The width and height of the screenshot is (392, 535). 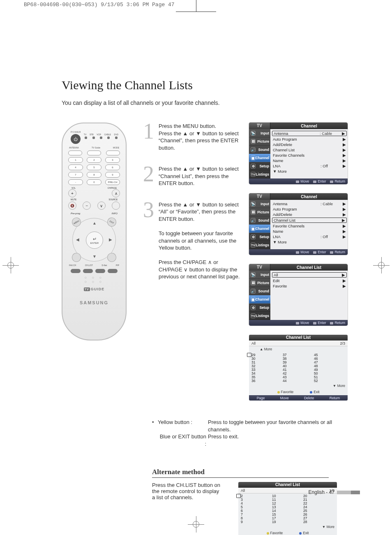 What do you see at coordinates (256, 496) in the screenshot?
I see `channel-number: 2` at bounding box center [256, 496].